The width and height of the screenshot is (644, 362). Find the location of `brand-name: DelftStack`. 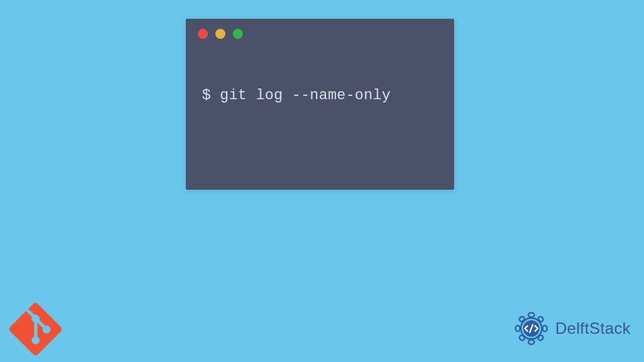

brand-name: DelftStack is located at coordinates (593, 328).